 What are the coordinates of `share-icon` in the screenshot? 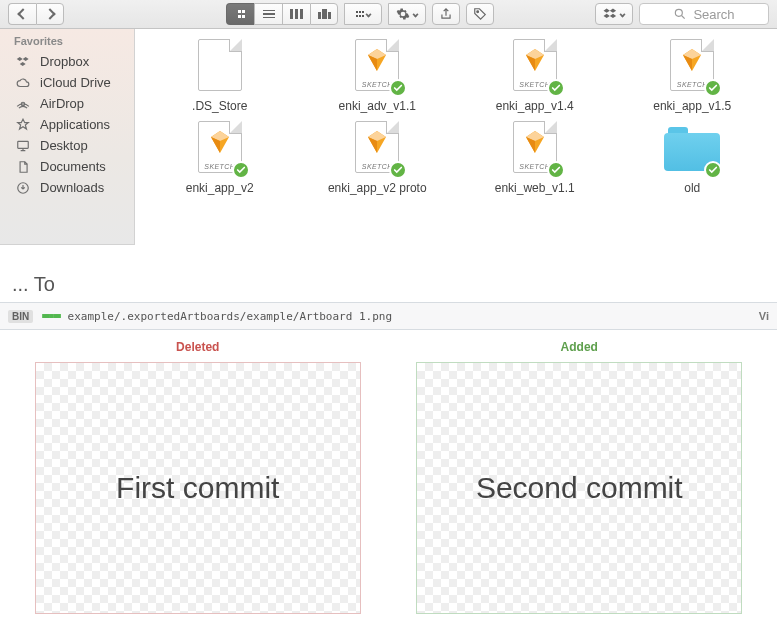 It's located at (446, 14).